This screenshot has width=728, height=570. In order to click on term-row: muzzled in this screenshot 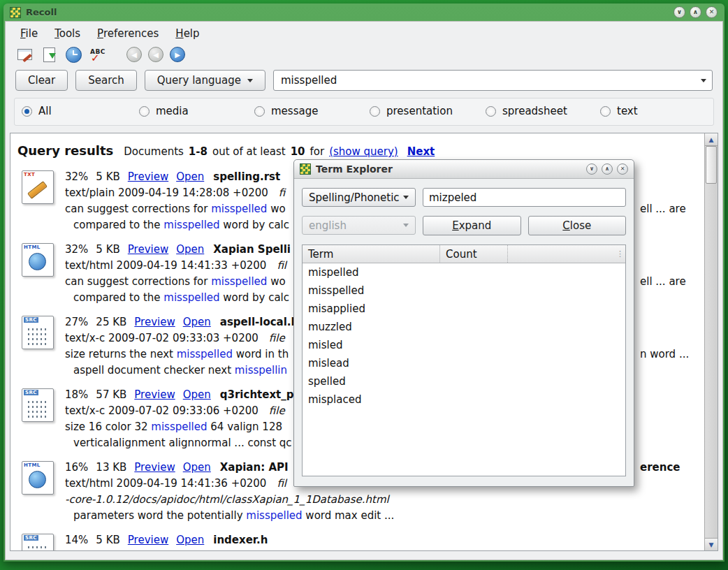, I will do `click(464, 327)`.